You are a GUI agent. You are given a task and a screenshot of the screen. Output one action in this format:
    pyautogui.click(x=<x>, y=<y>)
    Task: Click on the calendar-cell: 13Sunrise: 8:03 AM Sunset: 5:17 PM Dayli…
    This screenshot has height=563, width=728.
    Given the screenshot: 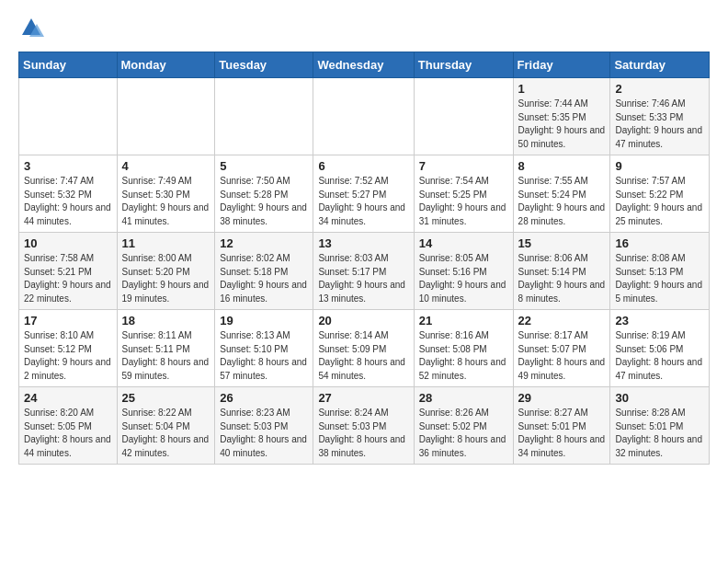 What is the action you would take?
    pyautogui.click(x=364, y=271)
    